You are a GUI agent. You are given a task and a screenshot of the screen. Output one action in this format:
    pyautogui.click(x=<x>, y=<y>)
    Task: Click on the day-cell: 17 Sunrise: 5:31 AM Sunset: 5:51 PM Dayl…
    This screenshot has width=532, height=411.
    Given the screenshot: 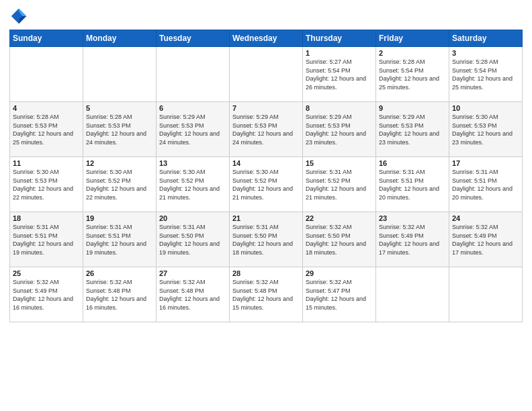 What is the action you would take?
    pyautogui.click(x=486, y=185)
    